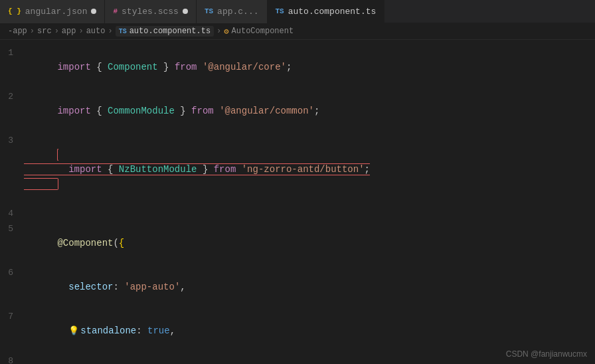  Describe the element at coordinates (309, 111) in the screenshot. I see `line-content-2: import { CommonModule } from '@angular/c…` at that location.